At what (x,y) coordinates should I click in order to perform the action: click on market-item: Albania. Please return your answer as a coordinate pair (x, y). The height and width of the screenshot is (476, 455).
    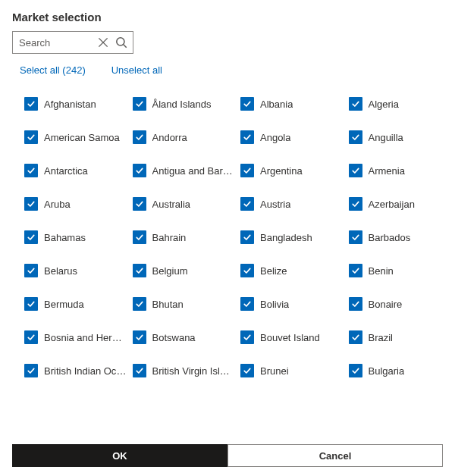
    Looking at the image, I should click on (291, 104).